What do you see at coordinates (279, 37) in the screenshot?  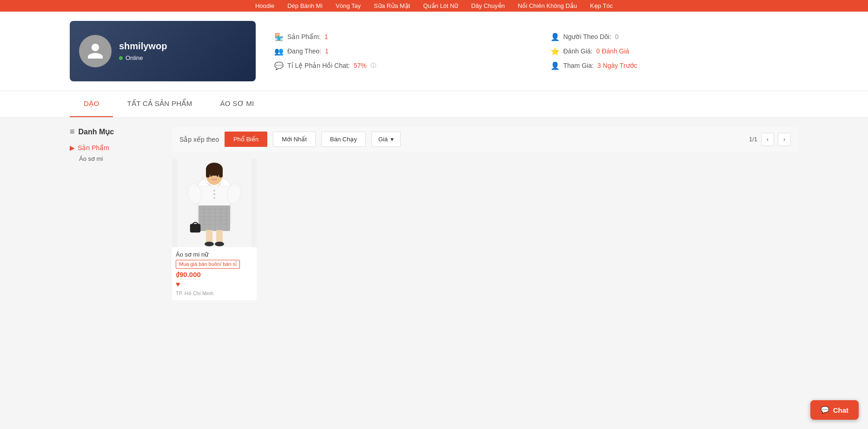 I see `shop-icon: 🏪` at bounding box center [279, 37].